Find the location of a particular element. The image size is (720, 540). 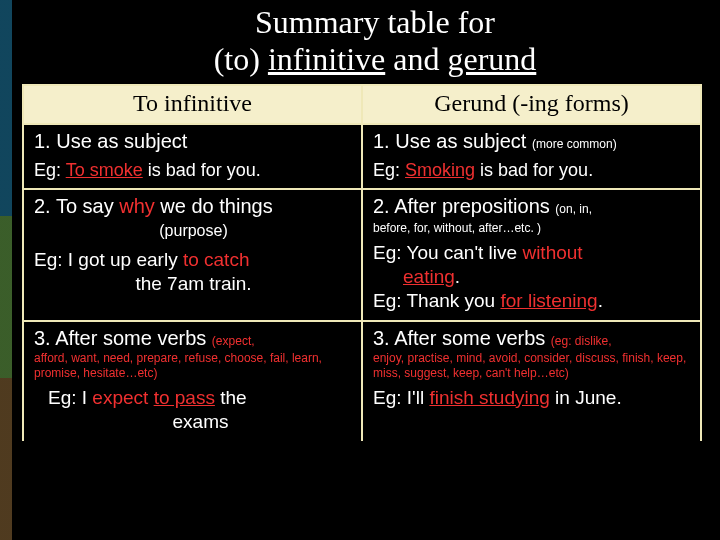

header-left: To infinitive is located at coordinates (192, 104).